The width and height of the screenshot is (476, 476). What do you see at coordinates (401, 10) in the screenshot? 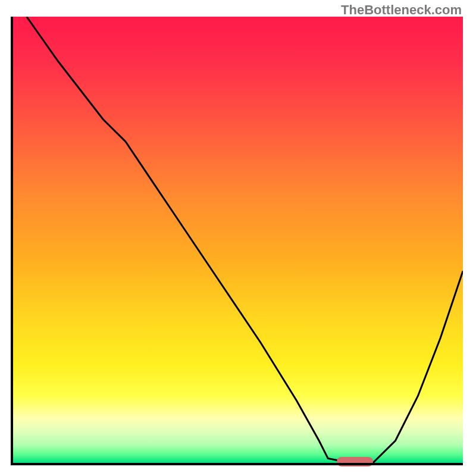
I see `attribution-label: TheBottleneck.com` at bounding box center [401, 10].